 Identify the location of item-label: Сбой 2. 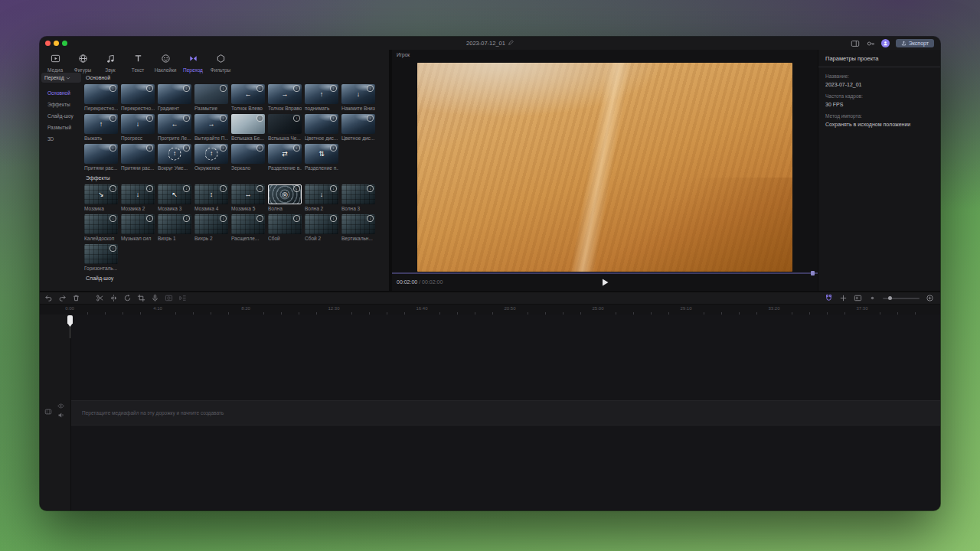
(322, 239).